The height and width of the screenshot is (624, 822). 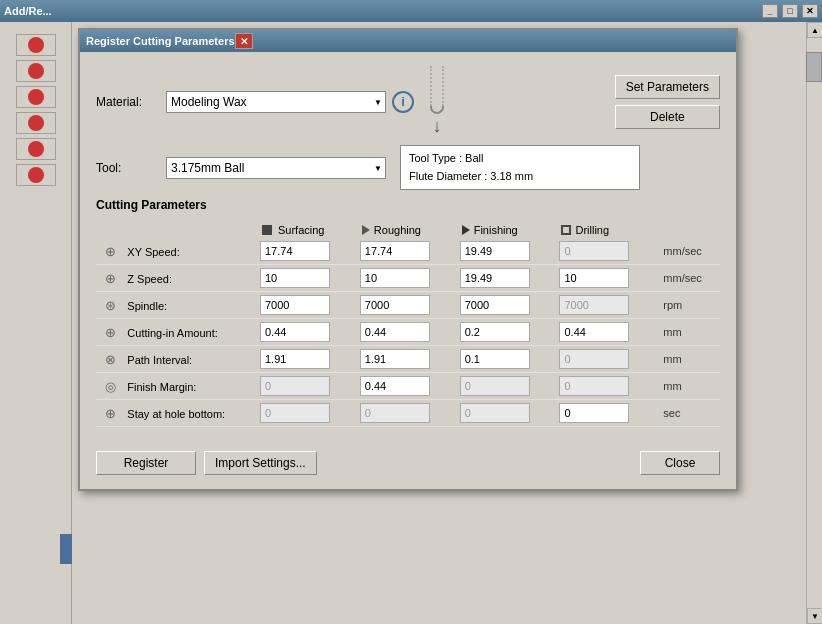 I want to click on finishing-icon, so click(x=466, y=230).